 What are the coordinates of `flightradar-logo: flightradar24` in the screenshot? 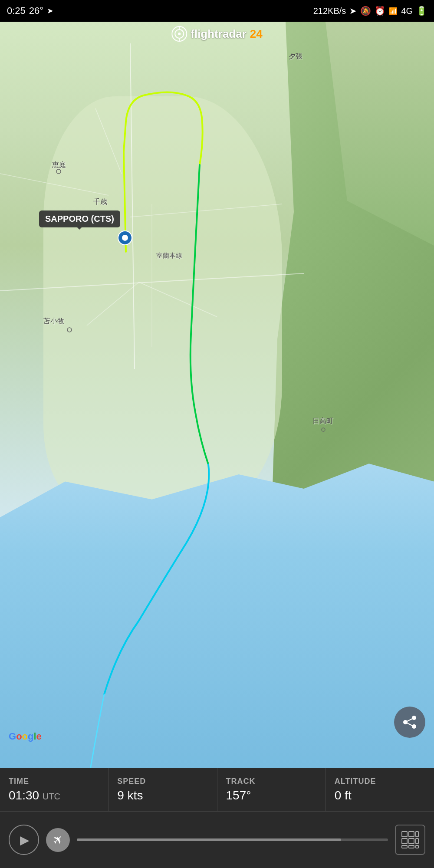 It's located at (217, 34).